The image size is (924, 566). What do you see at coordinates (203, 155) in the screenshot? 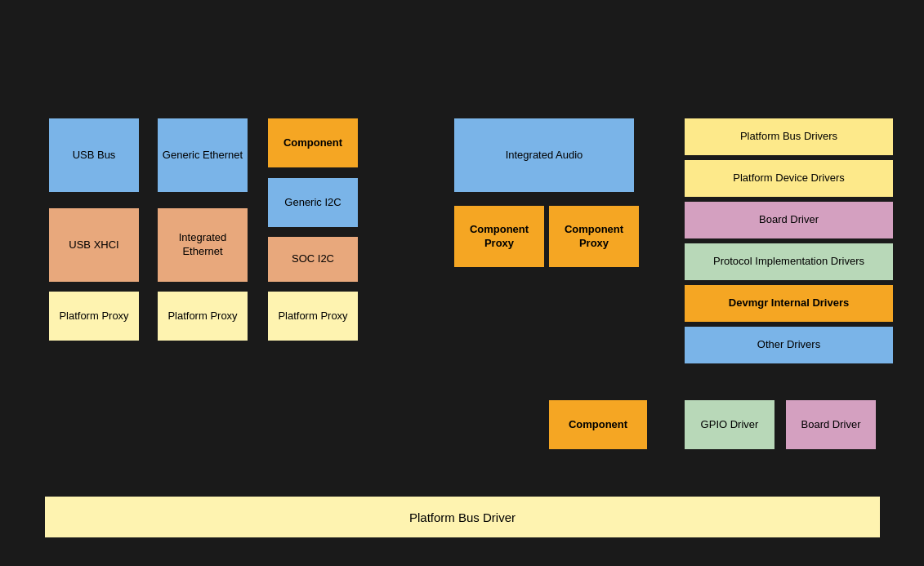
I see `generic-ethernet-box: Generic Ethernet` at bounding box center [203, 155].